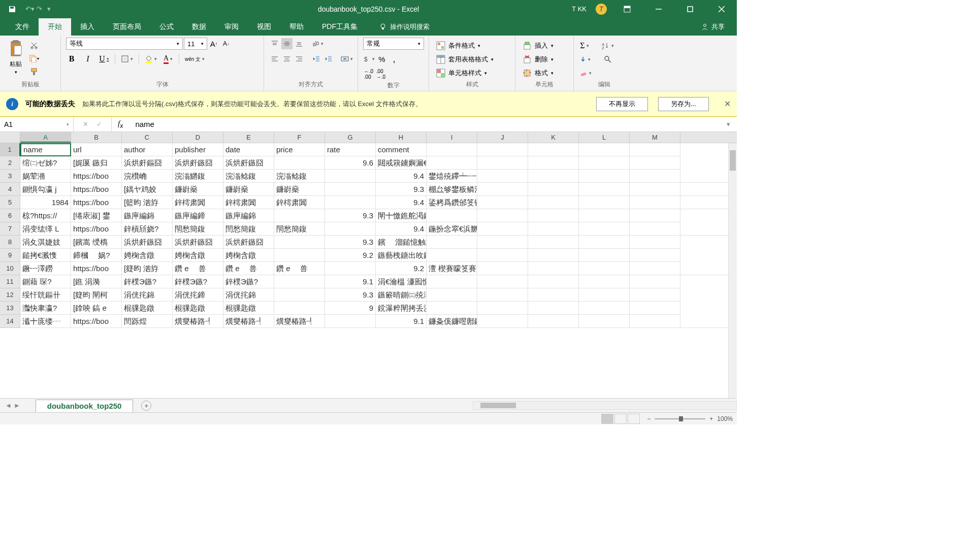 The width and height of the screenshot is (975, 560). What do you see at coordinates (329, 59) in the screenshot?
I see `increase-indent-icon` at bounding box center [329, 59].